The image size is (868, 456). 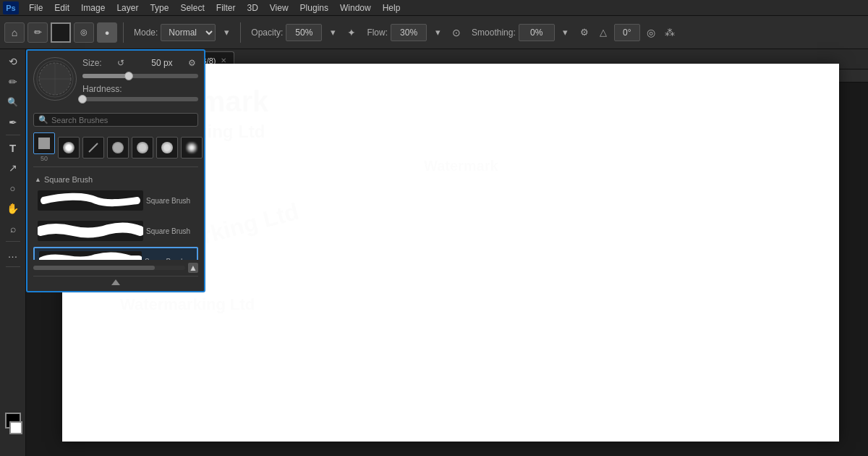 What do you see at coordinates (193, 268) in the screenshot?
I see `scroll-up-btn: ▲` at bounding box center [193, 268].